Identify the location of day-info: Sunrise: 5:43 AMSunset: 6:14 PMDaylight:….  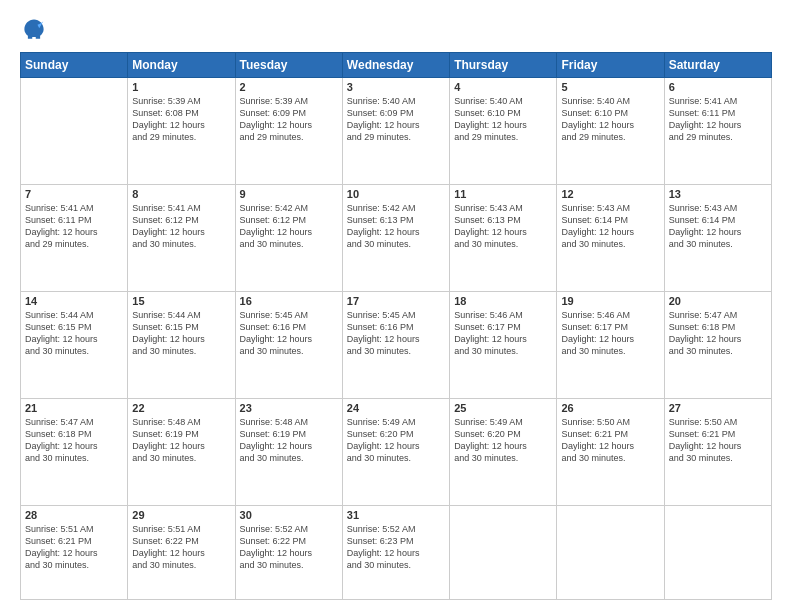
(718, 226).